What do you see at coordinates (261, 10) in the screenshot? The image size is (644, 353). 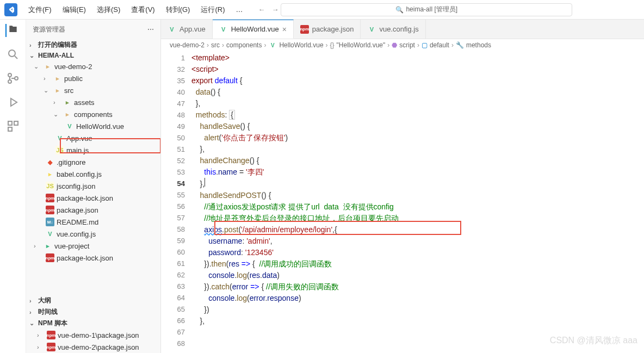 I see `nav-back-icon: ←` at bounding box center [261, 10].